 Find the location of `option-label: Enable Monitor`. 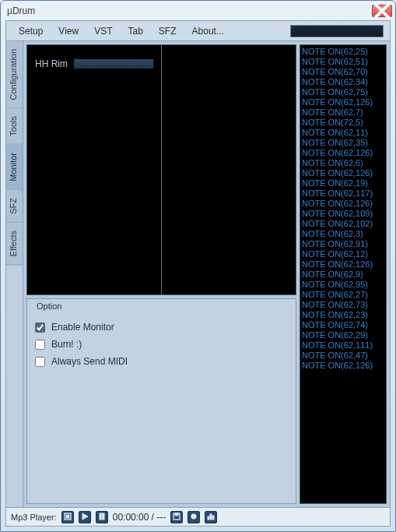

option-label: Enable Monitor is located at coordinates (82, 327).